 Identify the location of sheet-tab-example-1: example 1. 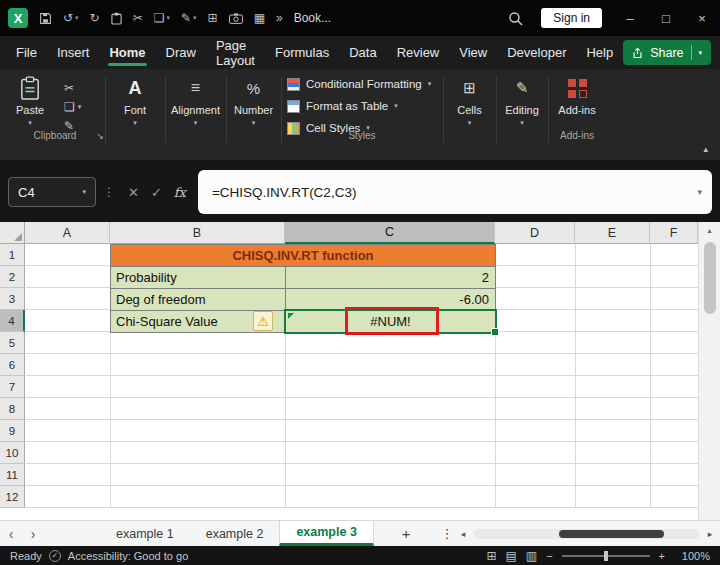
(145, 534).